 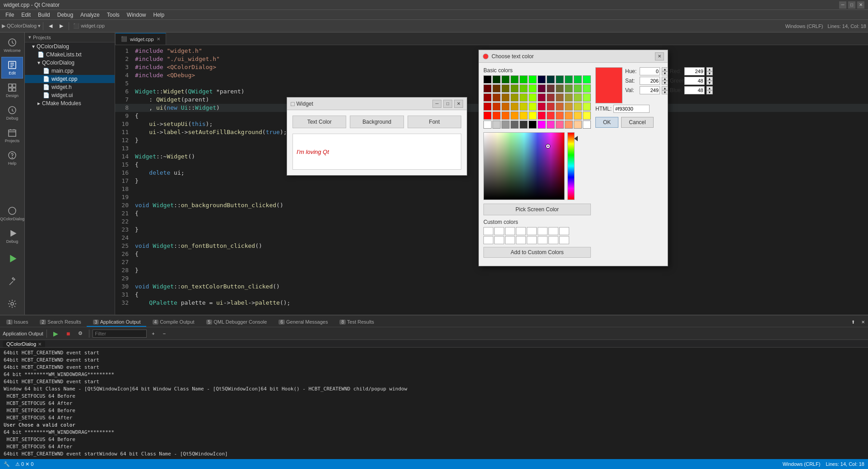 What do you see at coordinates (12, 259) in the screenshot?
I see `sidebar-item-run` at bounding box center [12, 259].